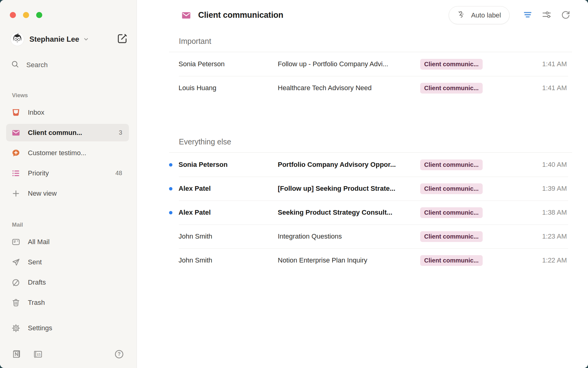 Image resolution: width=588 pixels, height=368 pixels. What do you see at coordinates (349, 64) in the screenshot?
I see `email-subject: Follow up - Portfolio Company Advi...` at bounding box center [349, 64].